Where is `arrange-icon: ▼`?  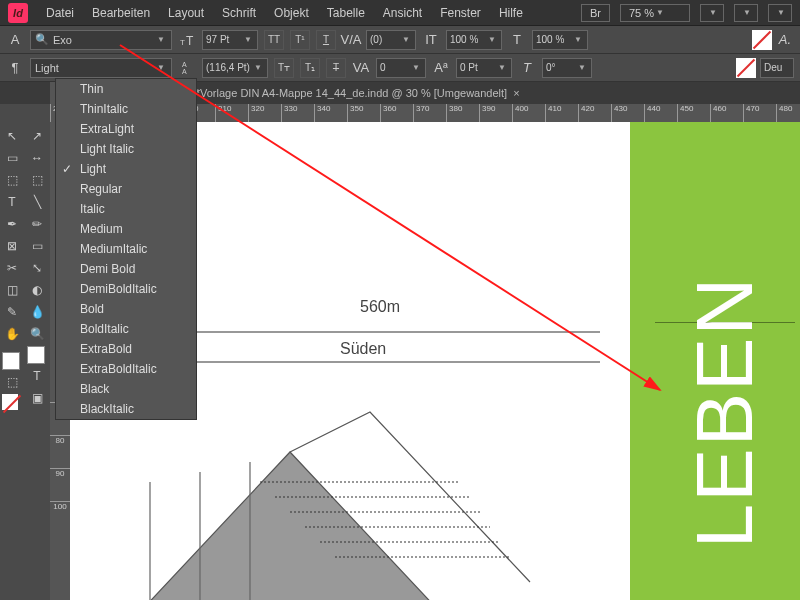
arrange-icon: ▼ is located at coordinates (780, 13).